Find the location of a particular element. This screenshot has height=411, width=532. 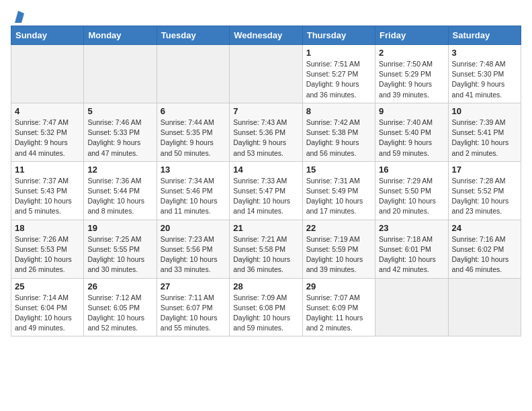

calendar-cell: 28Sunrise: 7:09 AM Sunset: 6:08 PM Dayli… is located at coordinates (266, 308).